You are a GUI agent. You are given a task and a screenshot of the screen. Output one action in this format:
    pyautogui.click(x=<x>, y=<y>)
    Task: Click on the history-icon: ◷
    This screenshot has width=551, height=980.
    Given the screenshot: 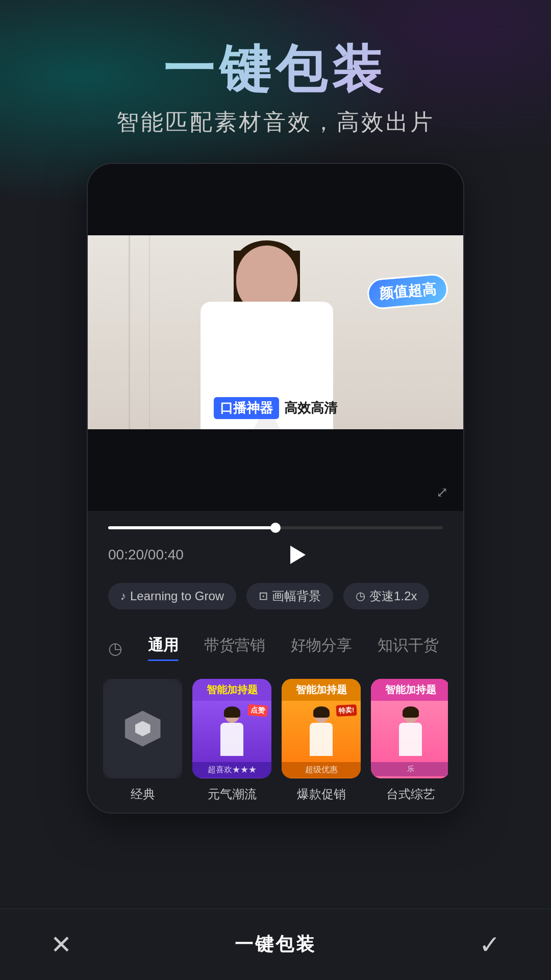 What is the action you would take?
    pyautogui.click(x=115, y=648)
    